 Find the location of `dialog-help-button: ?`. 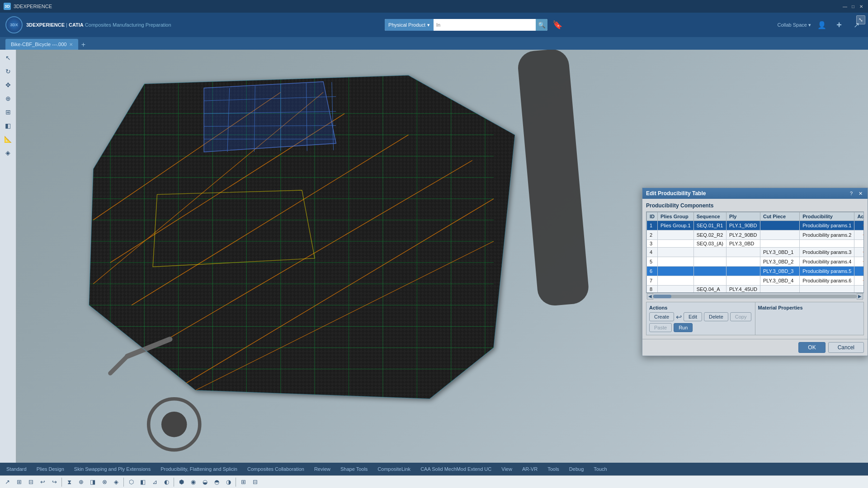

dialog-help-button: ? is located at coordinates (851, 193).